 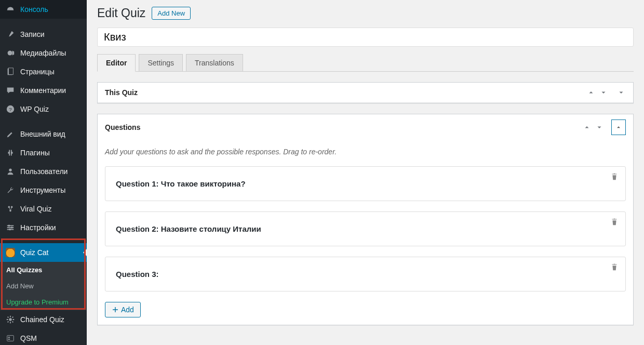 I want to click on sidebar-item-chainedquiz: Chained Quiz, so click(x=44, y=320).